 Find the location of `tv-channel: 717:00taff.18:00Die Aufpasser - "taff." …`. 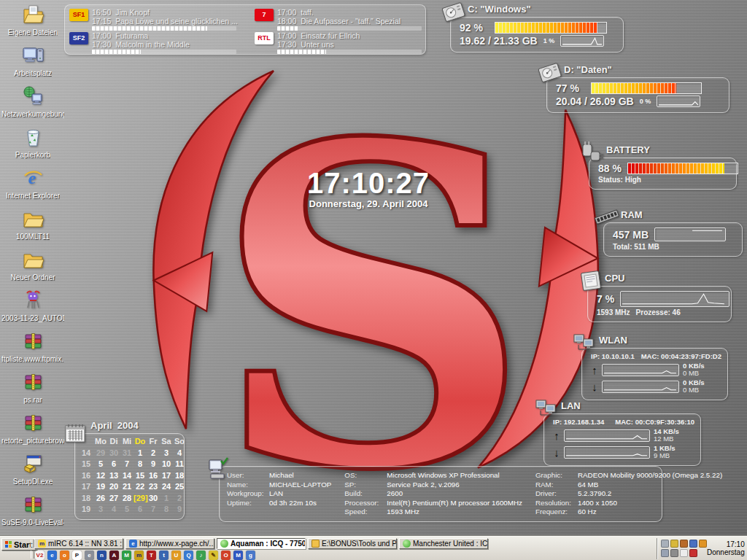

tv-channel: 717:00taff.18:00Die Aufpasser - "taff." … is located at coordinates (342, 19).